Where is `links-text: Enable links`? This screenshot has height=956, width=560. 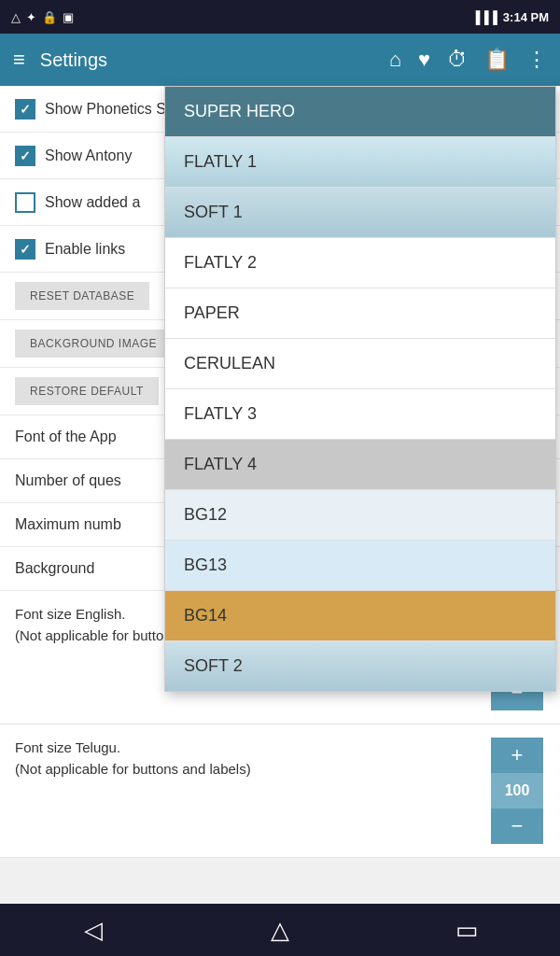 links-text: Enable links is located at coordinates (85, 249).